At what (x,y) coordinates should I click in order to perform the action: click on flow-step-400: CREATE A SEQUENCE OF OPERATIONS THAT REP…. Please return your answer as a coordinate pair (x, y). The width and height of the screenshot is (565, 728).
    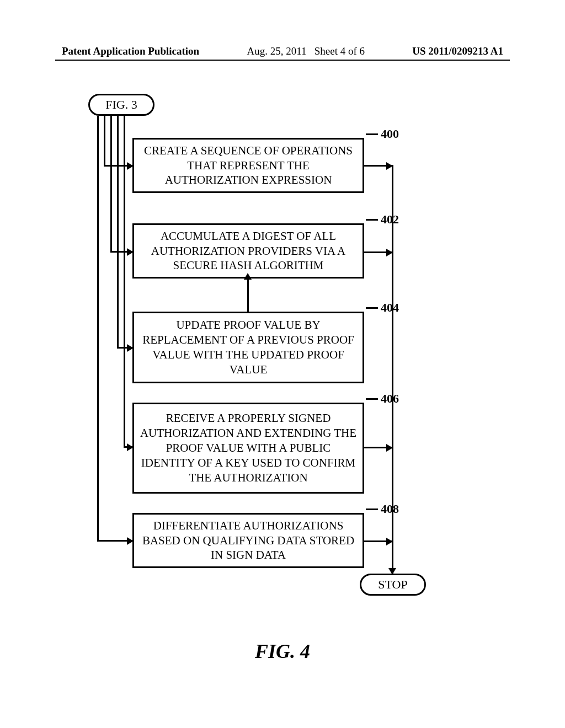
    Looking at the image, I should click on (248, 165).